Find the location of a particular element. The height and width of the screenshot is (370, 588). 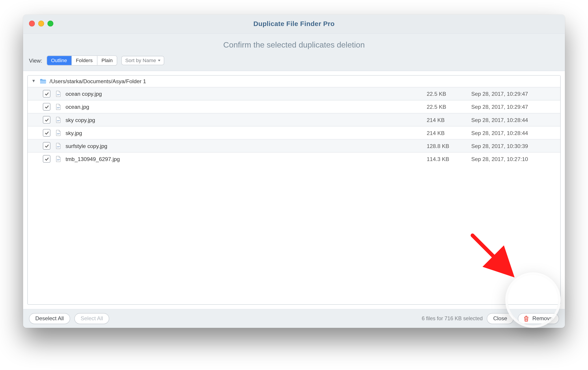

select-all-button: Select All is located at coordinates (92, 319).